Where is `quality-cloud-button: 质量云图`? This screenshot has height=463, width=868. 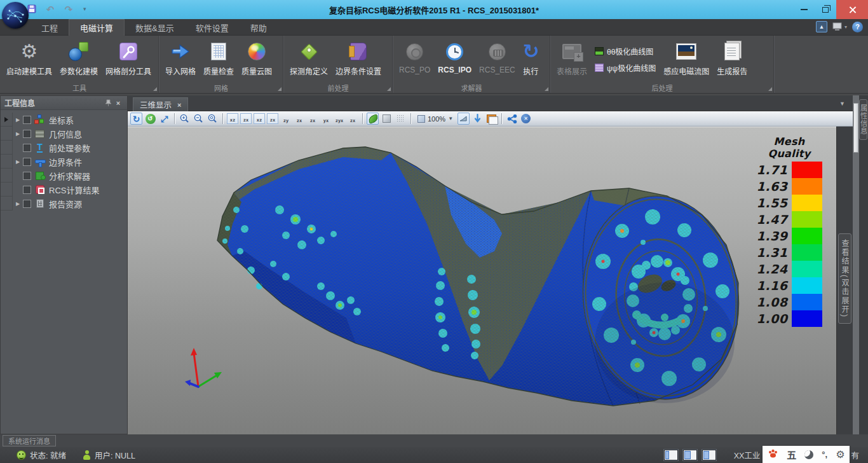 quality-cloud-button: 质量云图 is located at coordinates (257, 59).